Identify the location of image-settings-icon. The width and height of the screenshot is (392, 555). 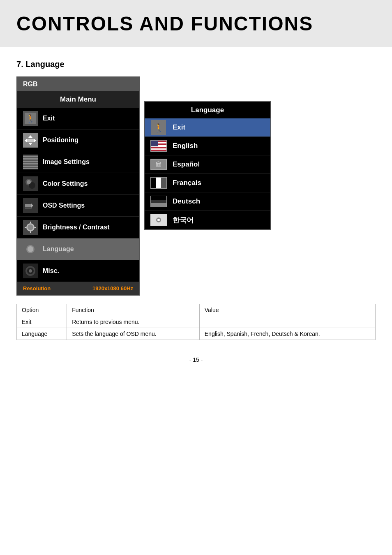
(30, 162).